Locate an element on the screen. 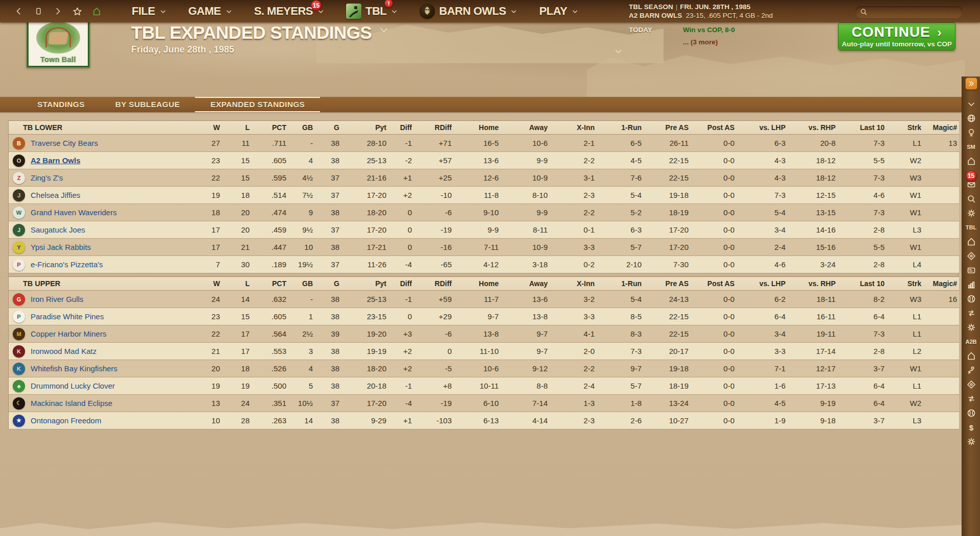  team-row-zing-s-z-s: ZZing's Z's2215.5954½3721-16+1+2512-610-… is located at coordinates (484, 178).